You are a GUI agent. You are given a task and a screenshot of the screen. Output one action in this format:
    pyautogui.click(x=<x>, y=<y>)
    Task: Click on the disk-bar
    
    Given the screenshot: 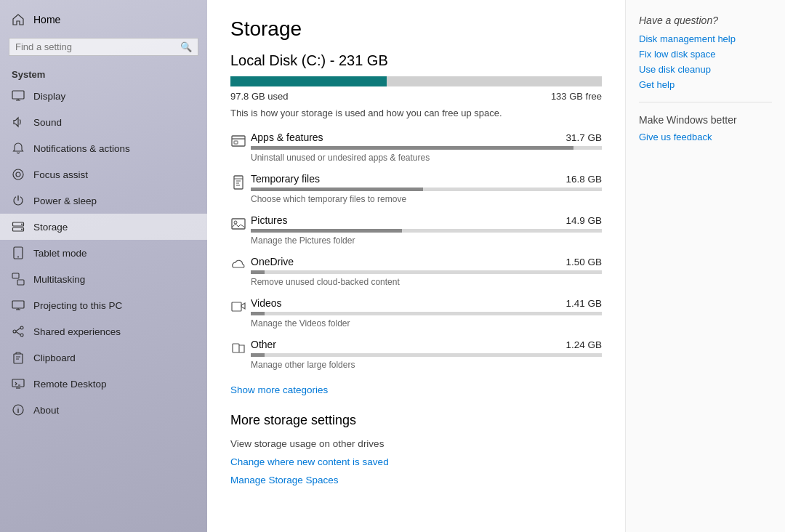 What is the action you would take?
    pyautogui.click(x=416, y=81)
    